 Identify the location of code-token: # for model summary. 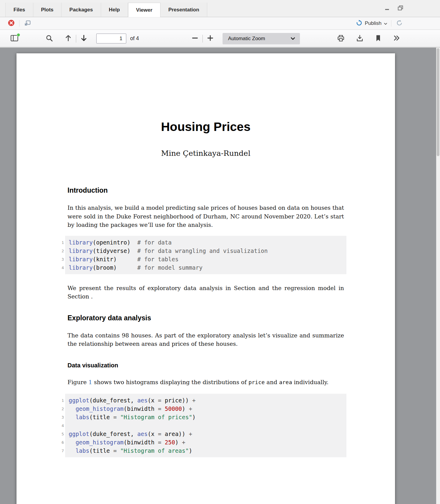
(170, 268).